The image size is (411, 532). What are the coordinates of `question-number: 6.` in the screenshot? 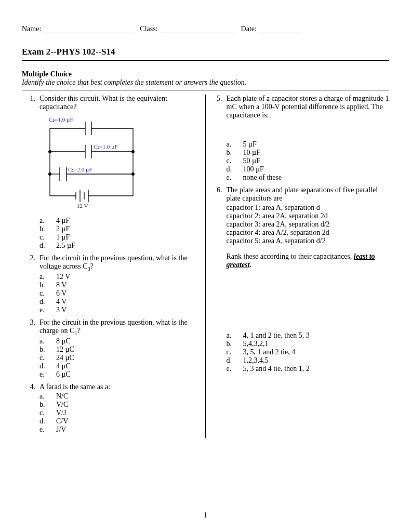 It's located at (220, 190).